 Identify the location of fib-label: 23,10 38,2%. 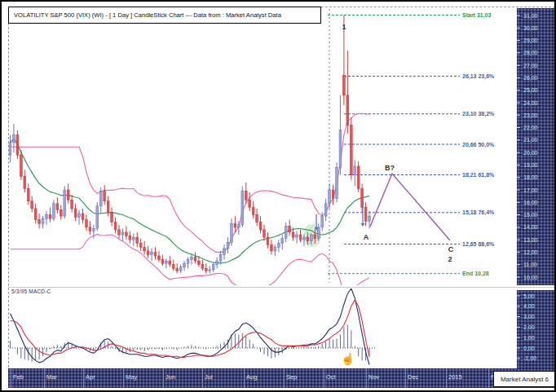
(479, 114).